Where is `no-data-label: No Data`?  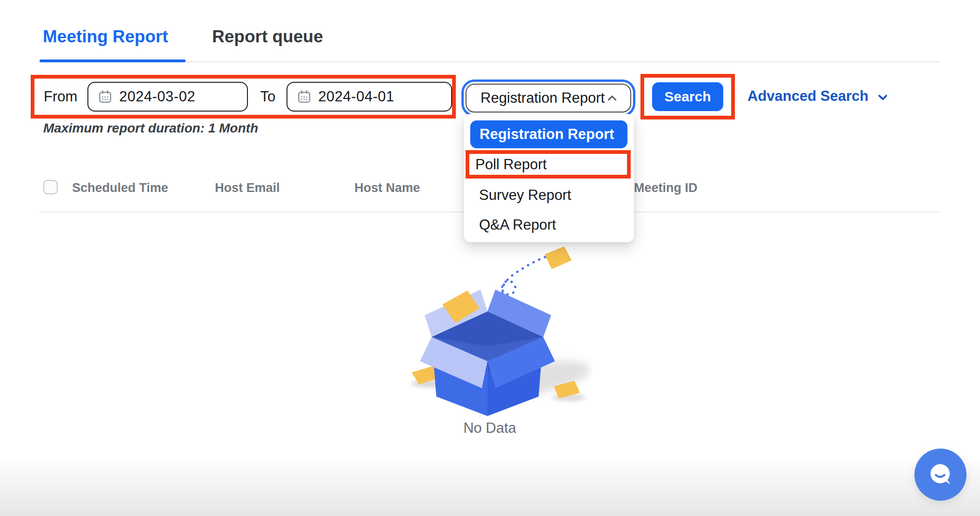
no-data-label: No Data is located at coordinates (490, 428).